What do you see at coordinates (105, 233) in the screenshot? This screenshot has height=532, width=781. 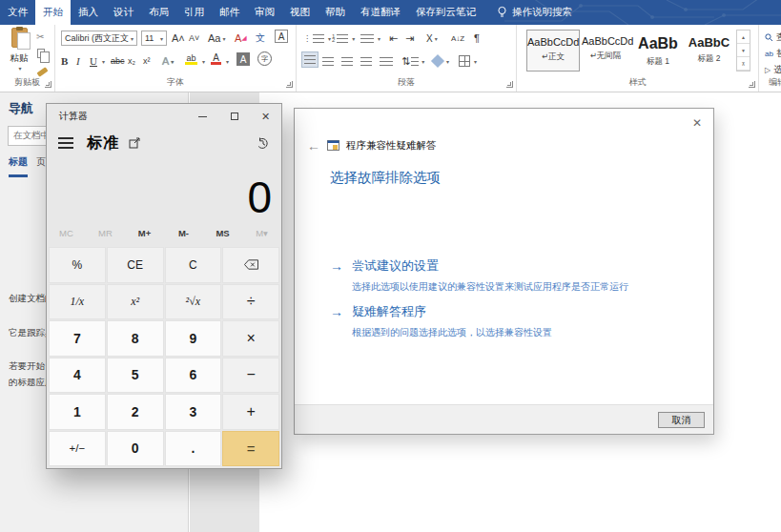 I see `memory-button-1: MR` at bounding box center [105, 233].